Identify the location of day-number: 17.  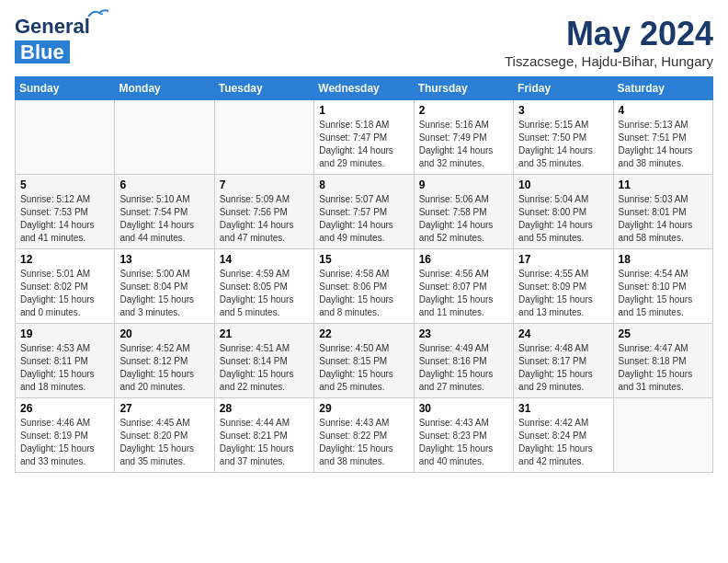
(563, 259).